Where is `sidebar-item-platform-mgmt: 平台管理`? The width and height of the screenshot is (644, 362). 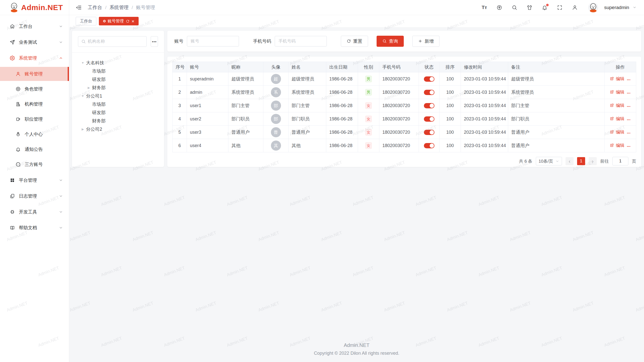
sidebar-item-platform-mgmt: 平台管理 is located at coordinates (34, 180).